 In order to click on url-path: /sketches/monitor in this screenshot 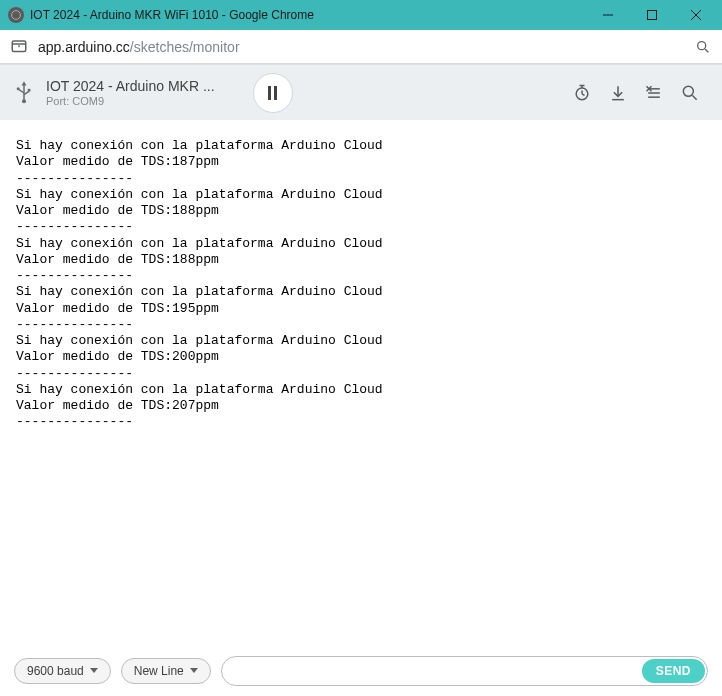, I will do `click(185, 47)`.